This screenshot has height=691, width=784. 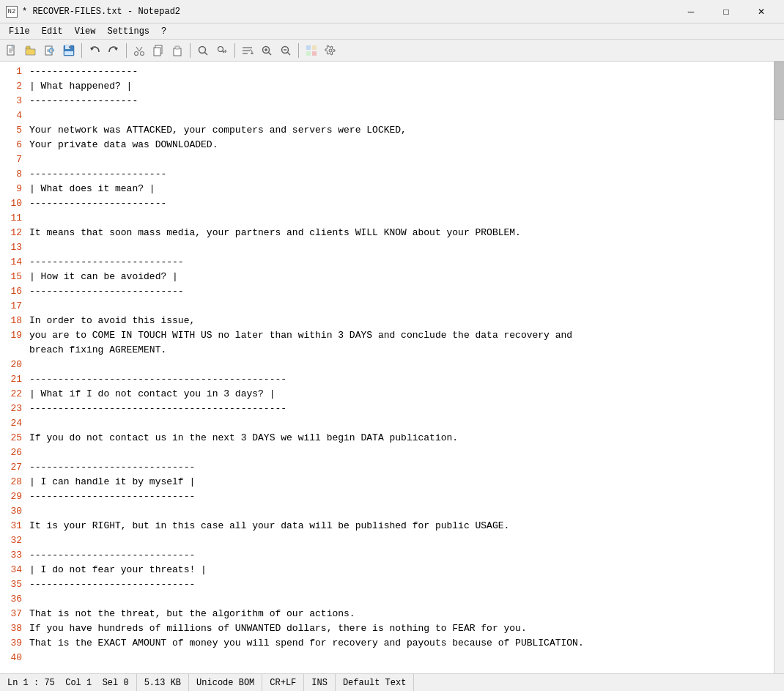 What do you see at coordinates (779, 368) in the screenshot?
I see `vertical-scrollbar` at bounding box center [779, 368].